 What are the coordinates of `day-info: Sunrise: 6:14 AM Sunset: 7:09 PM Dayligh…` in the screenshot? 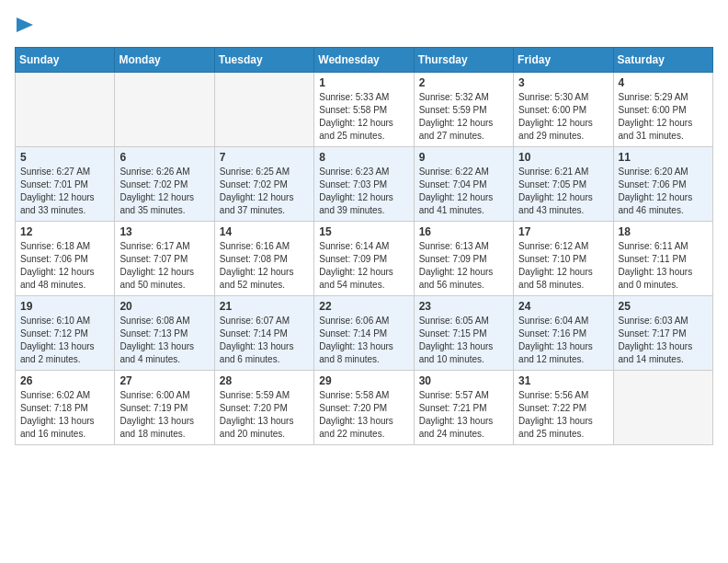 It's located at (364, 266).